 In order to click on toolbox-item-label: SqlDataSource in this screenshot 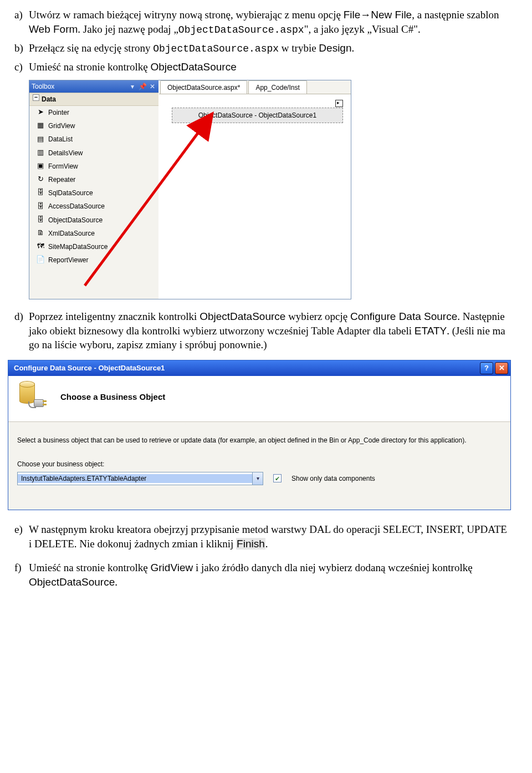, I will do `click(71, 193)`.